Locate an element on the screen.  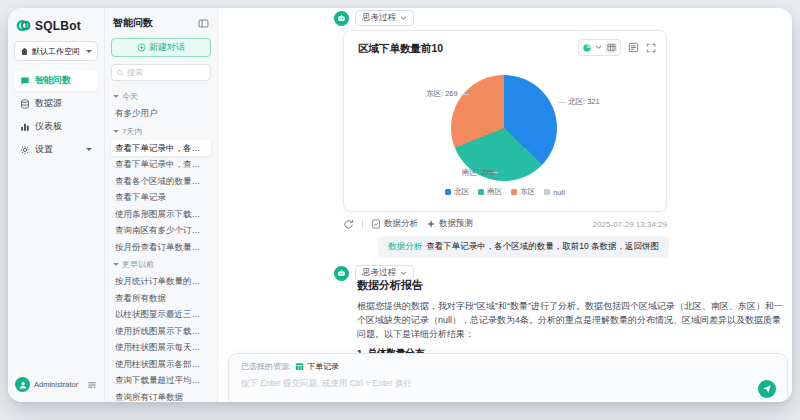
history-item: 有多少用户 is located at coordinates (161, 114).